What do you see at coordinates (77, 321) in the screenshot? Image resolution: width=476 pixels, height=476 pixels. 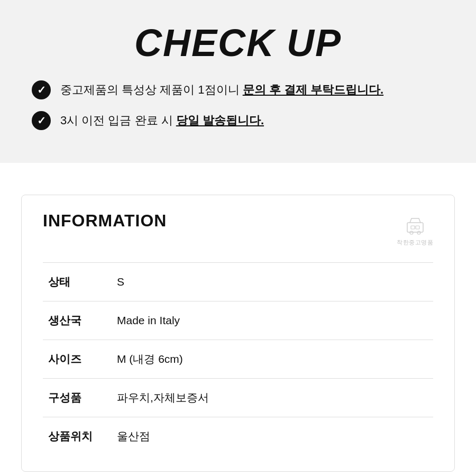 I see `table-label-origin: 생산국` at bounding box center [77, 321].